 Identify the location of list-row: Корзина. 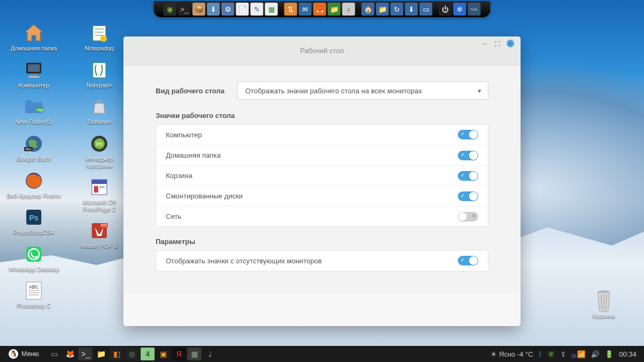
(322, 175).